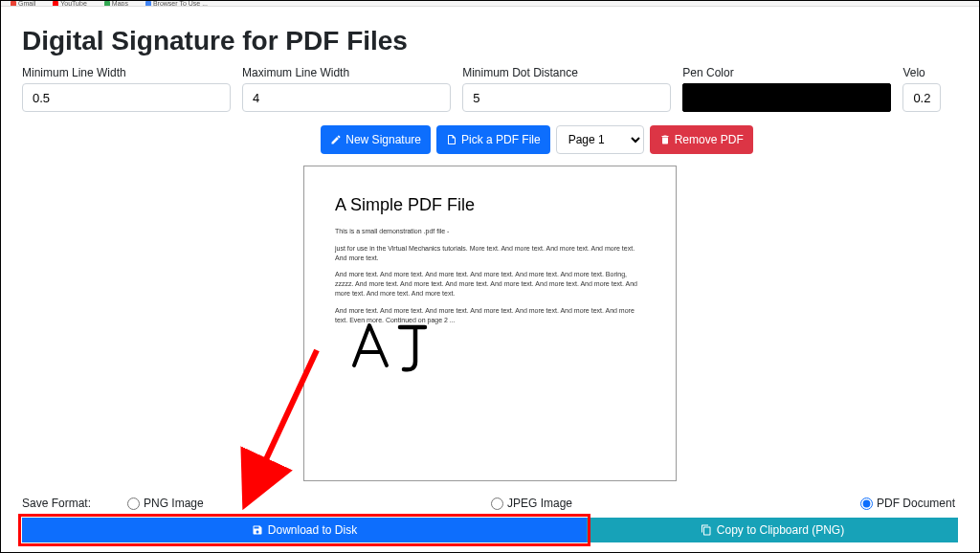  I want to click on download-button: Download to Disk, so click(304, 530).